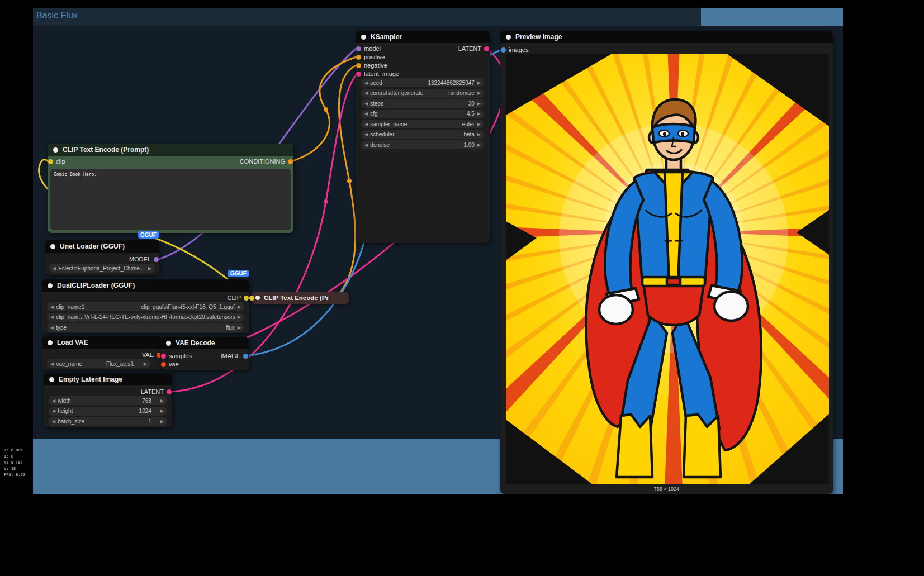 This screenshot has height=576, width=924. What do you see at coordinates (102, 353) in the screenshot?
I see `node-load-vae: Load VAE VAE ◀ vae_name Flux_ae.sft ▶` at bounding box center [102, 353].